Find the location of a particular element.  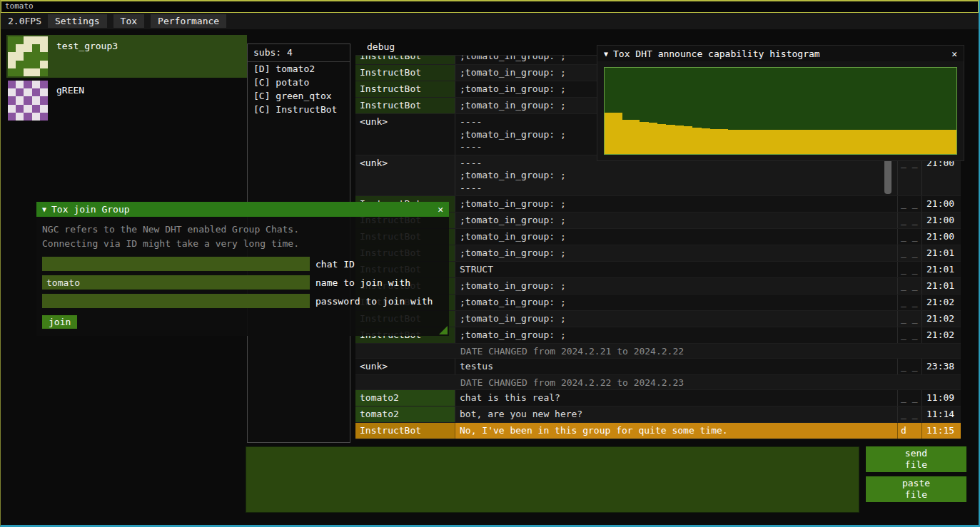

message-text: No, I've been in this group for quite so… is located at coordinates (677, 431).